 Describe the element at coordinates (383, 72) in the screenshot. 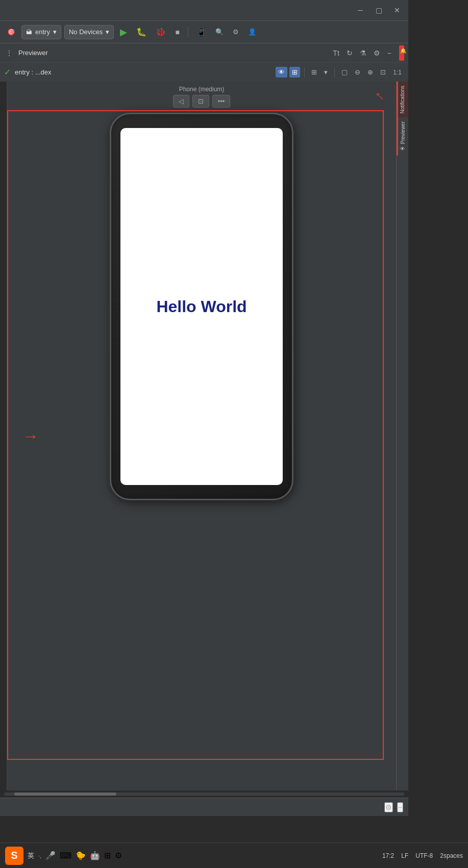

I see `fit-icon: ⊡` at that location.